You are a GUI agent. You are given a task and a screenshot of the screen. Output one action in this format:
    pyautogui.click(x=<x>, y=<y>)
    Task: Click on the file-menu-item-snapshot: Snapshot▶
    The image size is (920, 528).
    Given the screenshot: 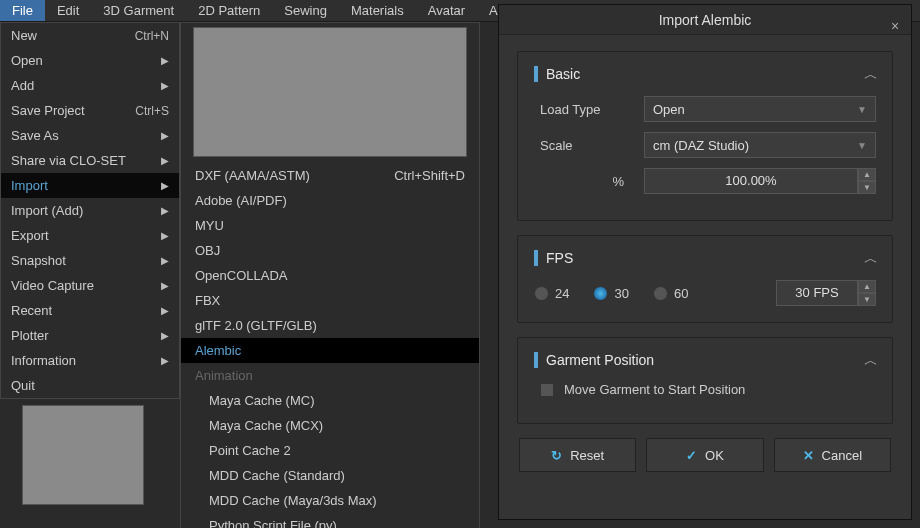 What is the action you would take?
    pyautogui.click(x=90, y=260)
    